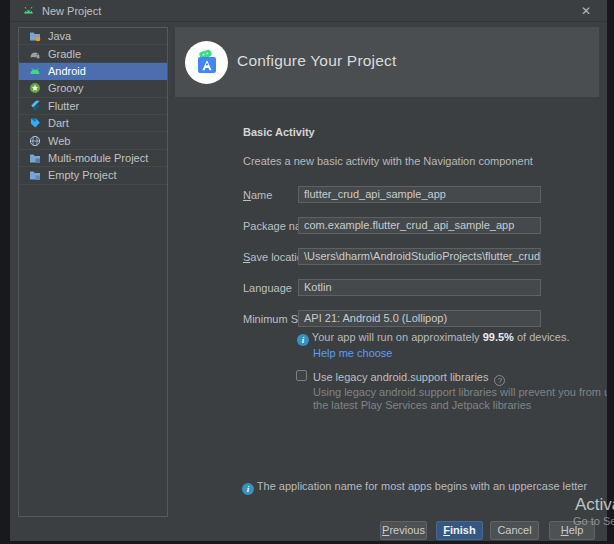 This screenshot has height=544, width=614. Describe the element at coordinates (594, 505) in the screenshot. I see `activation-watermark-line1: Activat` at that location.